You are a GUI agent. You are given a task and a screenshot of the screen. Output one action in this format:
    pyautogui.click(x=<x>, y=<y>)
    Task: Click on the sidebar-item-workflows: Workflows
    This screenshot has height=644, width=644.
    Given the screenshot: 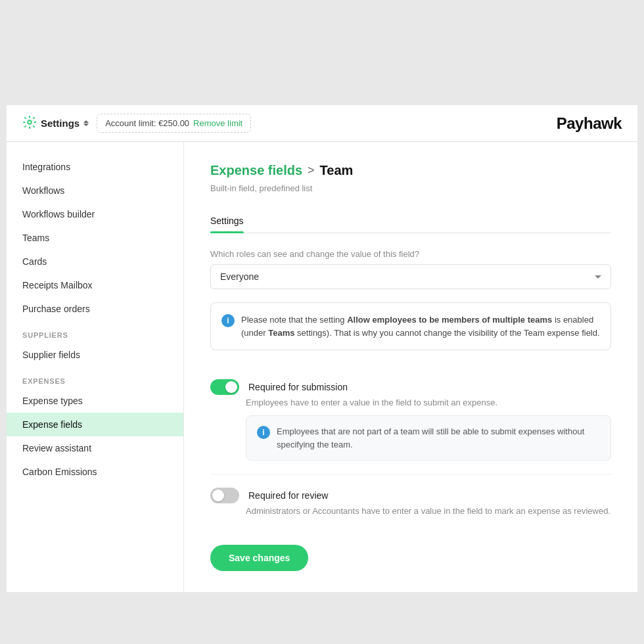 What is the action you would take?
    pyautogui.click(x=95, y=191)
    